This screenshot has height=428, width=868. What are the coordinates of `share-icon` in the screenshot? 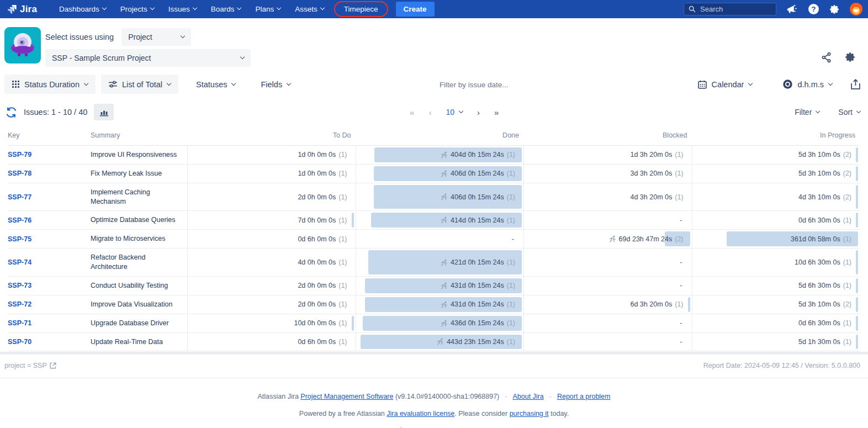 It's located at (827, 57).